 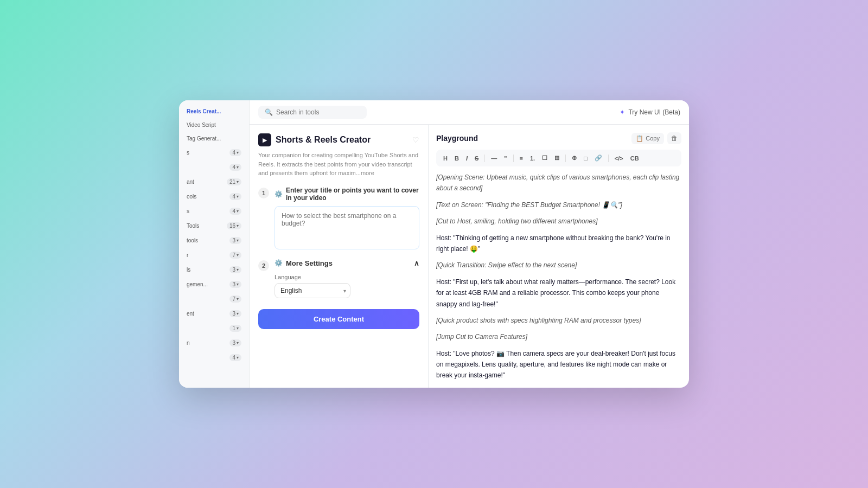 What do you see at coordinates (269, 112) in the screenshot?
I see `search-icon: 🔍` at bounding box center [269, 112].